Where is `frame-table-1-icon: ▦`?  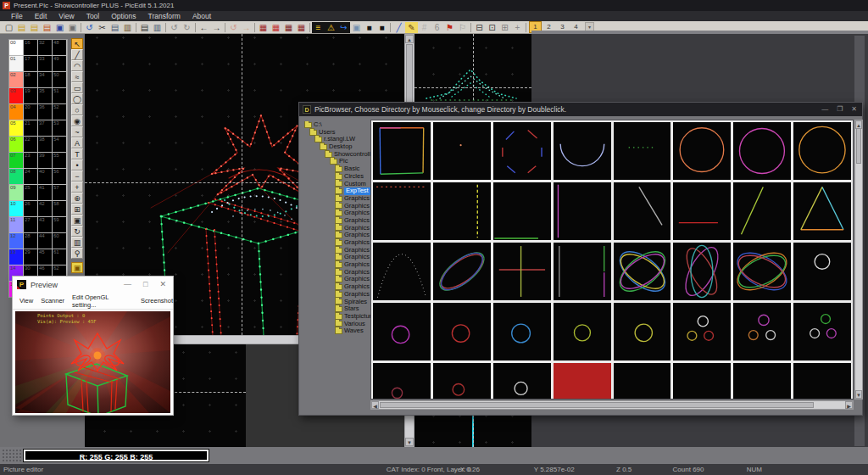 frame-table-1-icon: ▦ is located at coordinates (263, 27).